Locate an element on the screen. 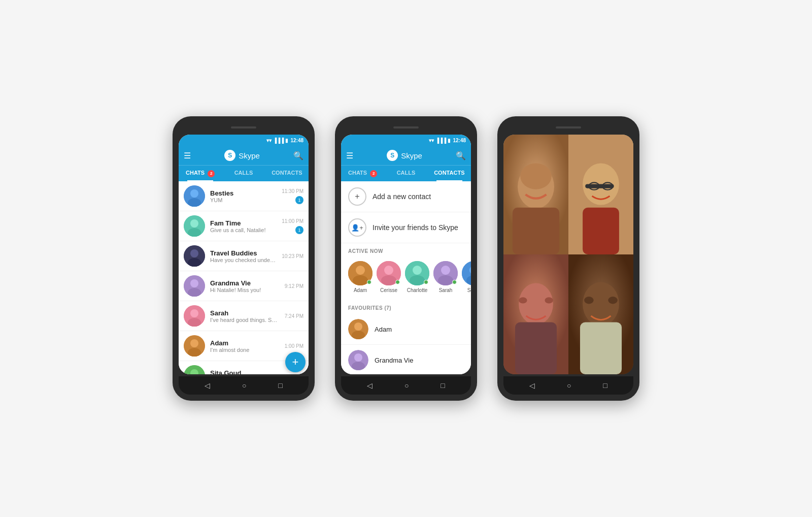  add-contact-label: Add a new contact is located at coordinates (402, 197).